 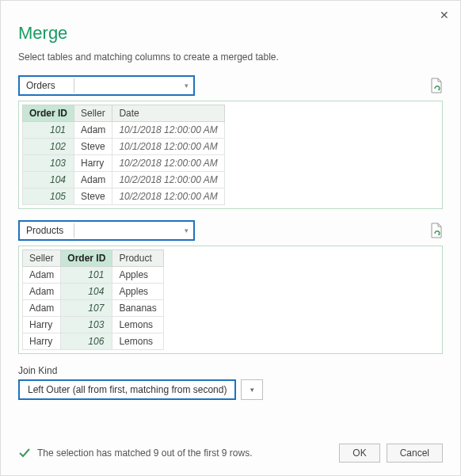 I want to click on column-header: Date, so click(x=168, y=114).